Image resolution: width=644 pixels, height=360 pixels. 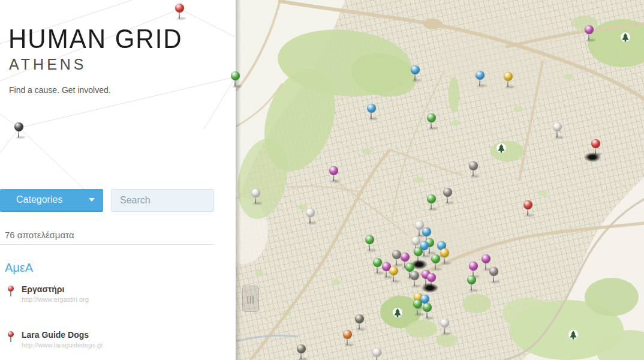 What do you see at coordinates (52, 200) in the screenshot?
I see `categories-dropdown-button: Categories` at bounding box center [52, 200].